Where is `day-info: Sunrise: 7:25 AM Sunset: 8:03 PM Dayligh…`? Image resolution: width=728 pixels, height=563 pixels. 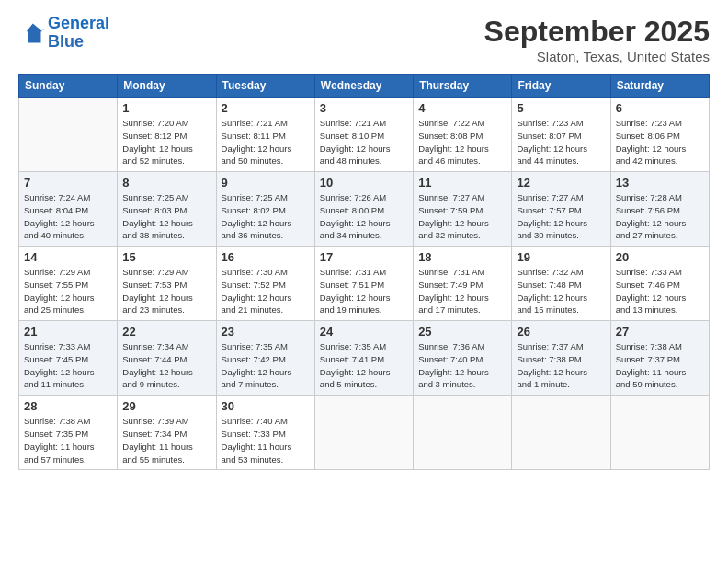
day-info: Sunrise: 7:25 AM Sunset: 8:03 PM Dayligh… is located at coordinates (166, 217).